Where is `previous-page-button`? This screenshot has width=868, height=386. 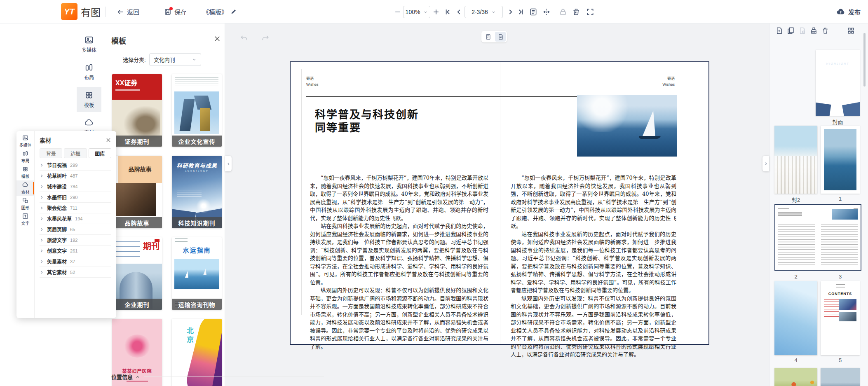
previous-page-button is located at coordinates (459, 12).